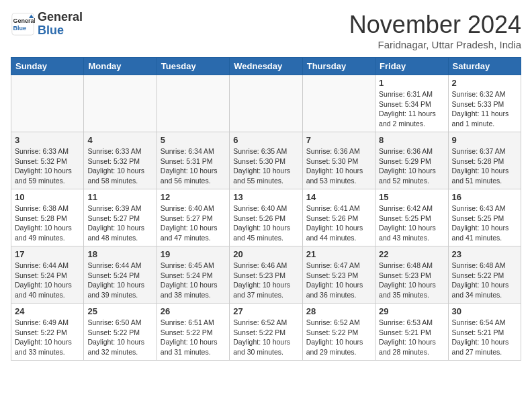 Image resolution: width=532 pixels, height=411 pixels. What do you see at coordinates (412, 161) in the screenshot?
I see `calendar-cell: 8Sunrise: 6:36 AM Sunset: 5:29 PM Daylig…` at bounding box center [412, 161].